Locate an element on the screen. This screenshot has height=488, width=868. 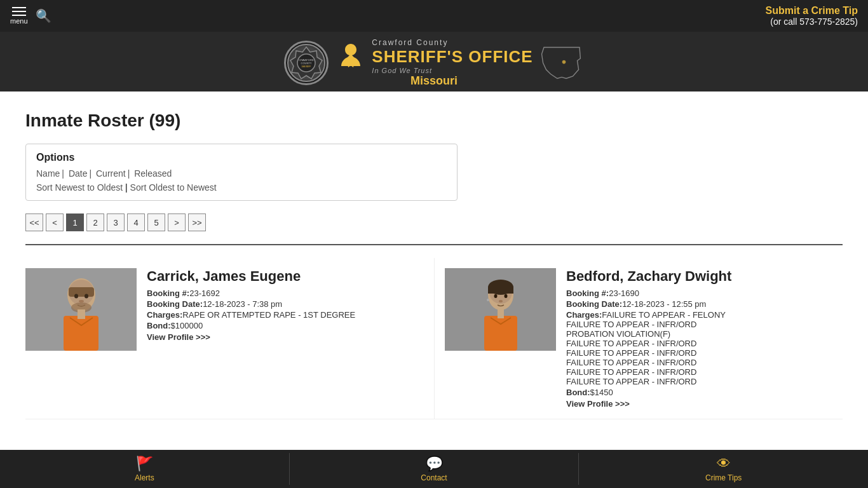
inmate-name: Carrick, James Eugene is located at coordinates (285, 276).